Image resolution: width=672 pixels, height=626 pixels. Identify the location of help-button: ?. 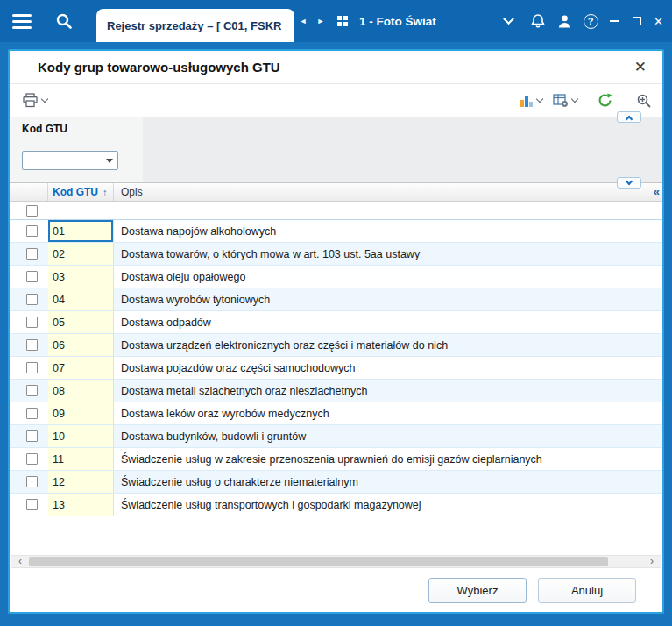
(591, 21).